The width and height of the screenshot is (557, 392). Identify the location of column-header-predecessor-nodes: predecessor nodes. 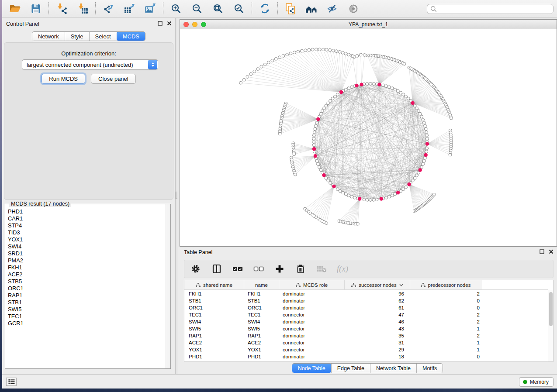
(446, 285).